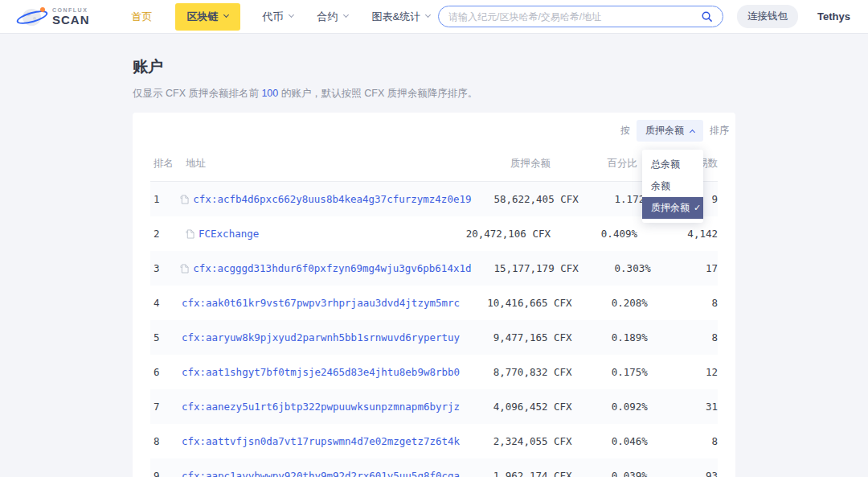 The width and height of the screenshot is (868, 477). What do you see at coordinates (698, 208) in the screenshot?
I see `check-icon: ✓` at bounding box center [698, 208].